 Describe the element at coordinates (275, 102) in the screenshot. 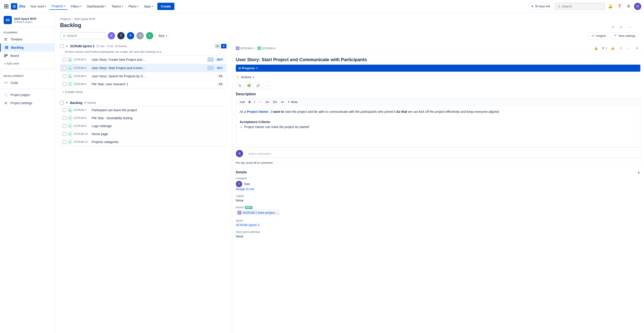

I see `list-button: ☰▾` at that location.